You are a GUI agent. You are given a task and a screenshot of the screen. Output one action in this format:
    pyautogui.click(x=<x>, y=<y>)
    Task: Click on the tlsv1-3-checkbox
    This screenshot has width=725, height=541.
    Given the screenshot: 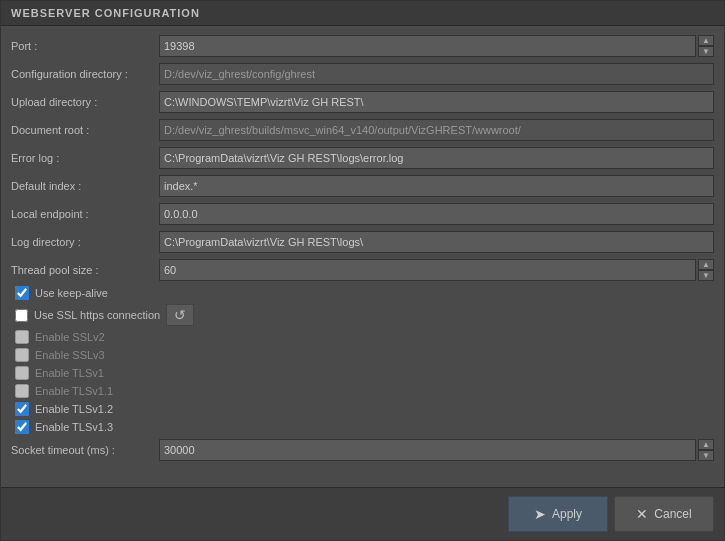 What is the action you would take?
    pyautogui.click(x=22, y=427)
    